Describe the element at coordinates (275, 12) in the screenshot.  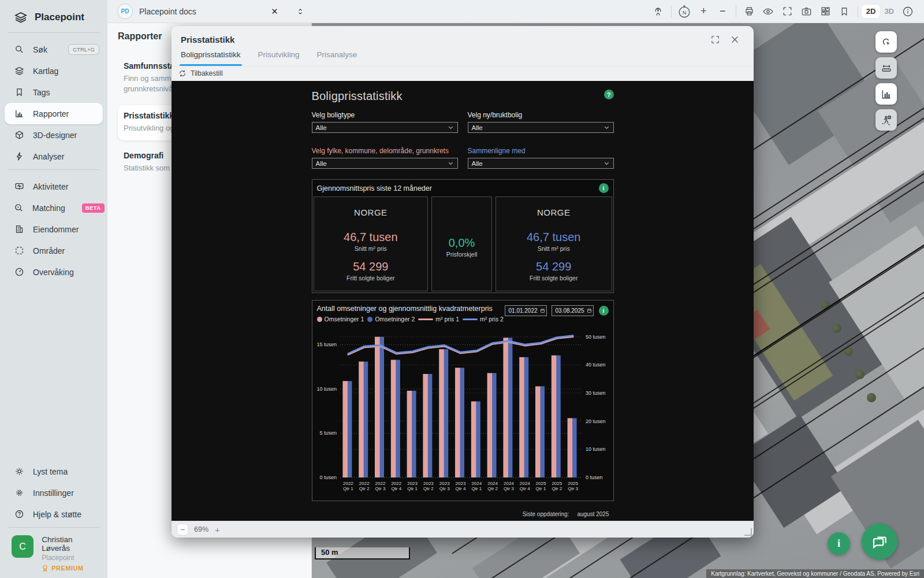
I see `close-document-icon` at that location.